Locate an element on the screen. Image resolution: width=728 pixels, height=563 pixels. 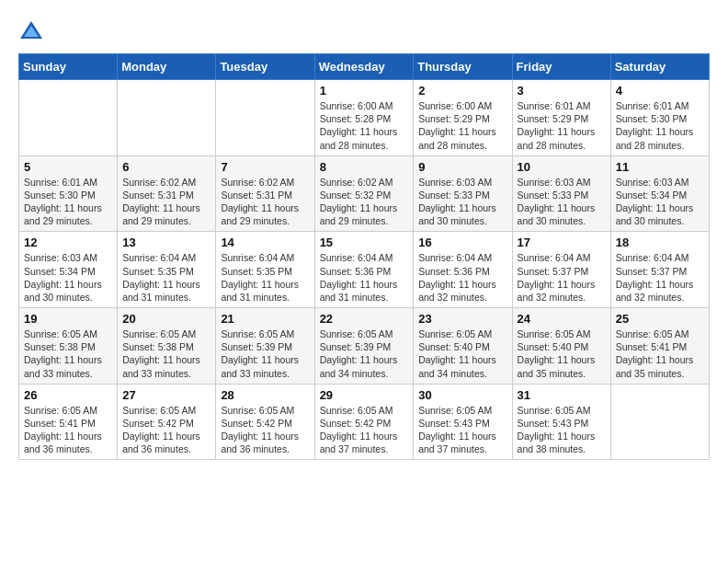
day-number: 7 is located at coordinates (265, 167).